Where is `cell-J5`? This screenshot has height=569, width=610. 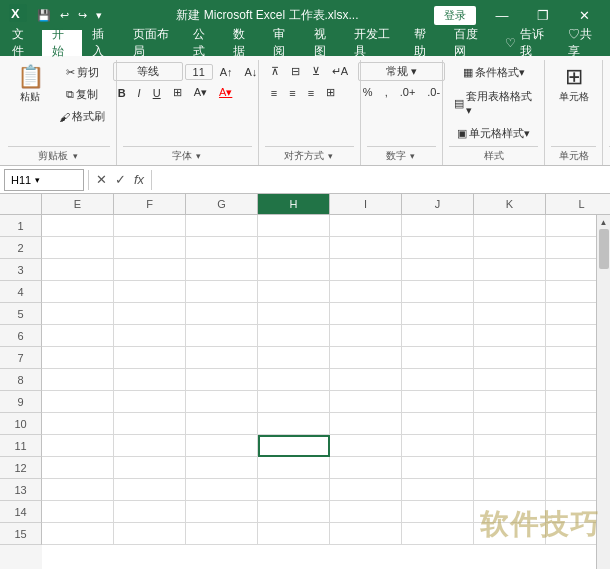
cell-J5 is located at coordinates (438, 314).